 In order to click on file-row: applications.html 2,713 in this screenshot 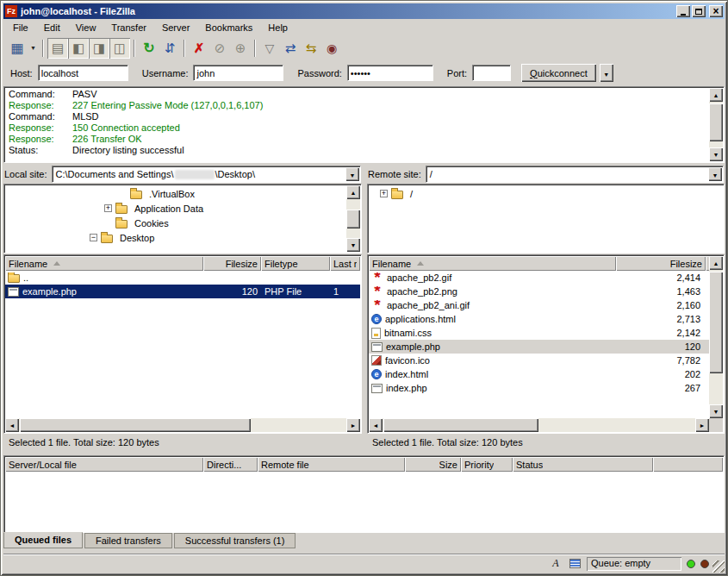, I will do `click(539, 319)`.